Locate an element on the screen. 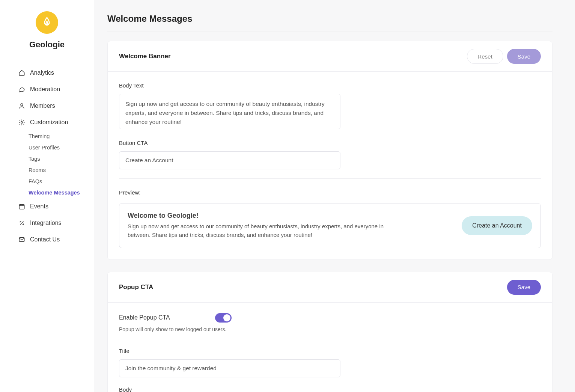 This screenshot has width=575, height=392. enable-helper-text: Popup will only show to new logged out u… is located at coordinates (330, 329).